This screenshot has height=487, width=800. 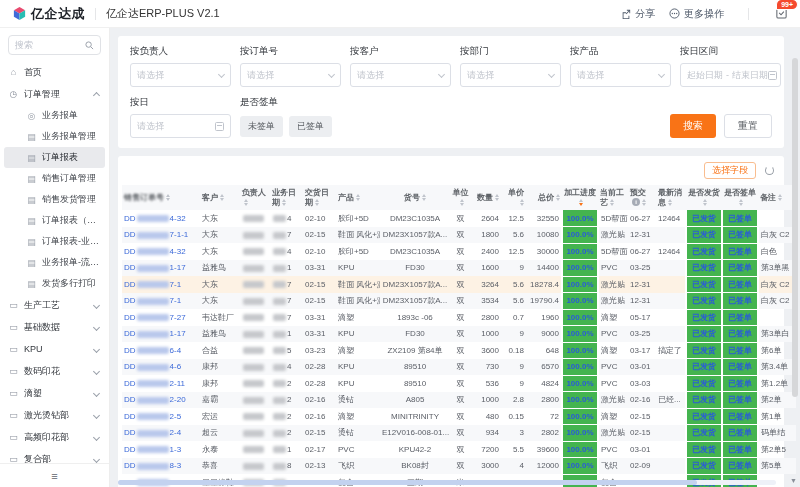 I want to click on column-header-price: 单价, so click(x=514, y=198).